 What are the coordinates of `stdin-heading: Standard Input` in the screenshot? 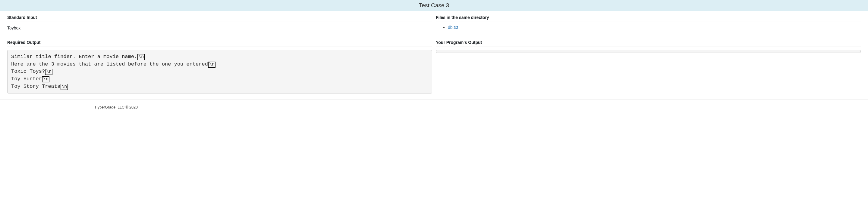 It's located at (220, 16).